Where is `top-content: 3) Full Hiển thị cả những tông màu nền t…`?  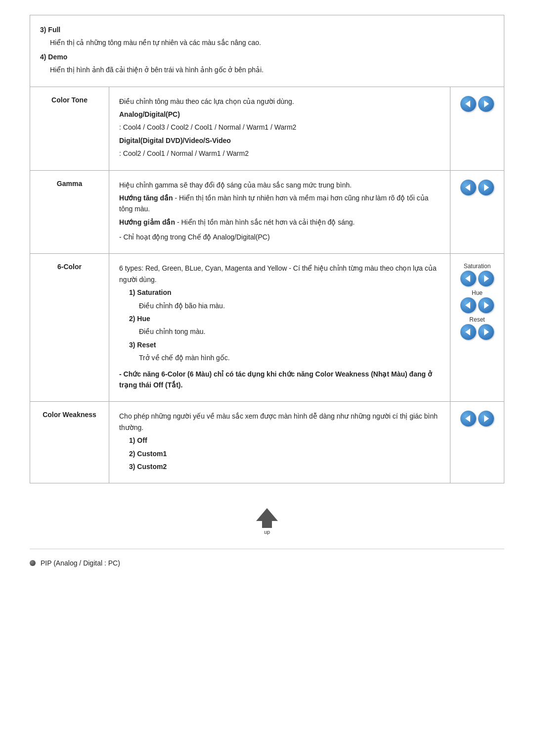
top-content: 3) Full Hiển thị cả những tông màu nền t… is located at coordinates (267, 51).